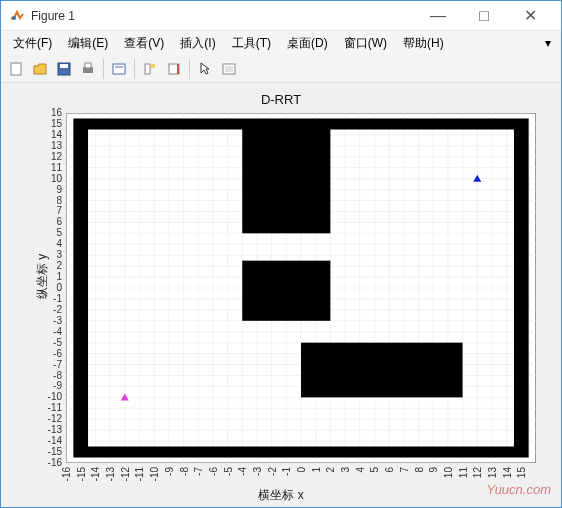 Image resolution: width=562 pixels, height=508 pixels. Describe the element at coordinates (198, 44) in the screenshot. I see `menu-insert: 插入(I)` at that location.